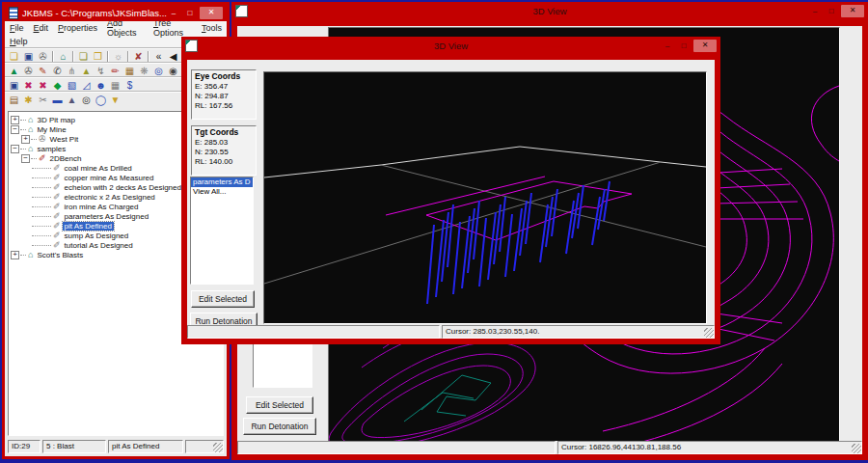 This screenshot has width=868, height=463. What do you see at coordinates (118, 56) in the screenshot?
I see `bulb-icon: ☼` at bounding box center [118, 56].